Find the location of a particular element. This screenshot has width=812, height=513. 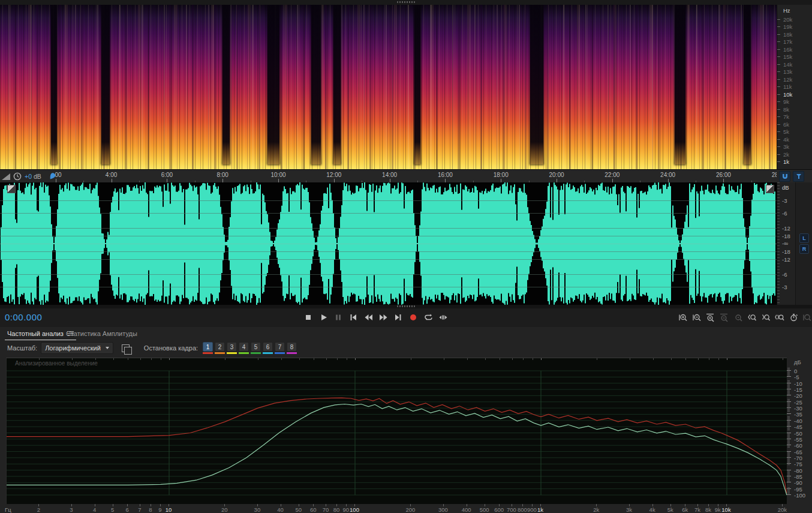

db-tick-label: -55 is located at coordinates (798, 439).